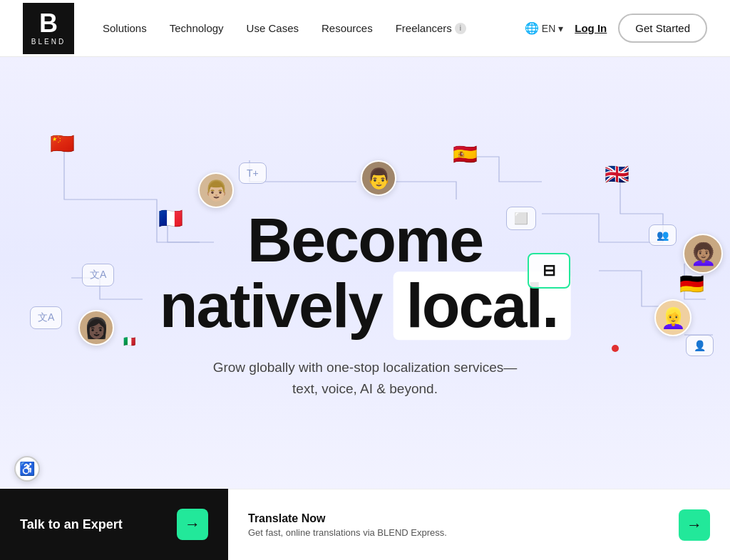  I want to click on hero-sub-line1: Grow globally with one-stop localization…, so click(365, 368).